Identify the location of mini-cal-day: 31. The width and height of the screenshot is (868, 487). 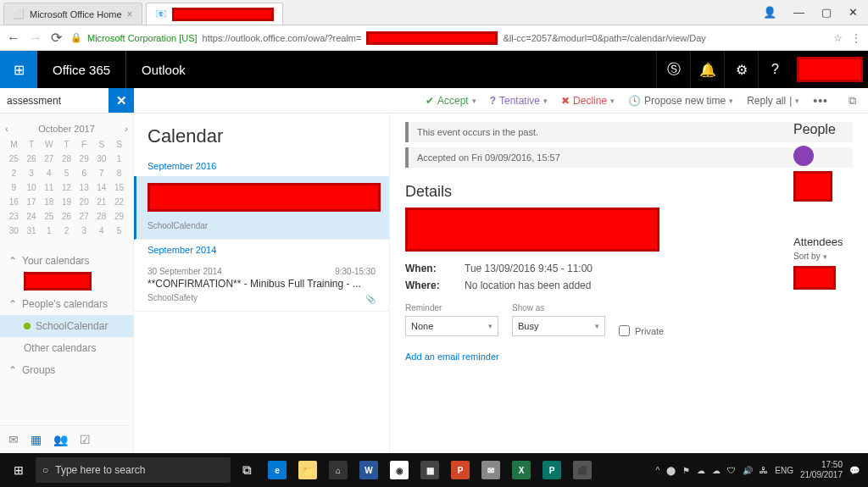
(32, 230).